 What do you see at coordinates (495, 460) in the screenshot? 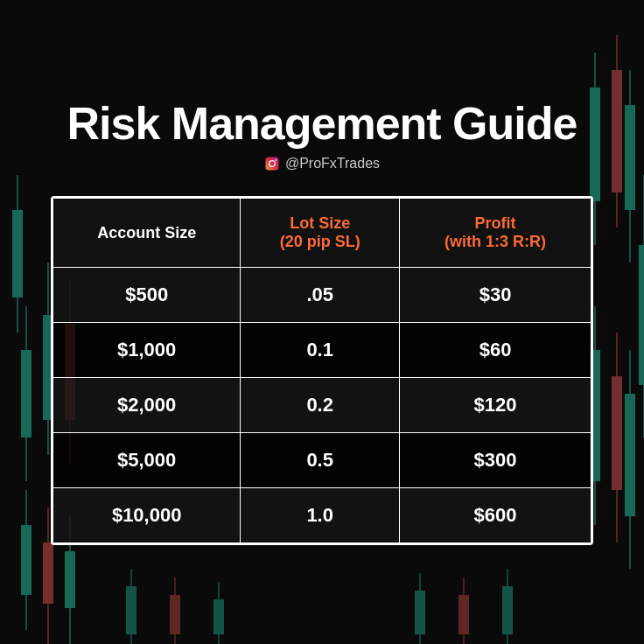
I see `cell-profit-3: $300` at bounding box center [495, 460].